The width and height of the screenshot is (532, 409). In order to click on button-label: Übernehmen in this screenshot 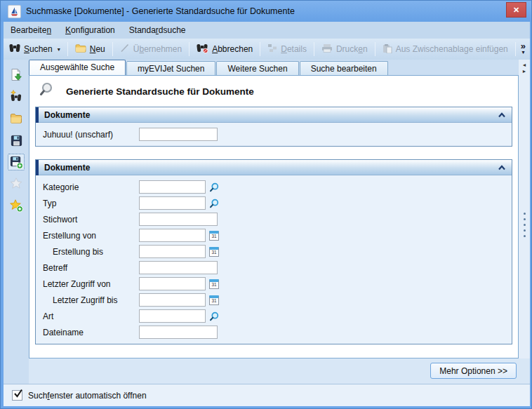, I will do `click(157, 49)`.